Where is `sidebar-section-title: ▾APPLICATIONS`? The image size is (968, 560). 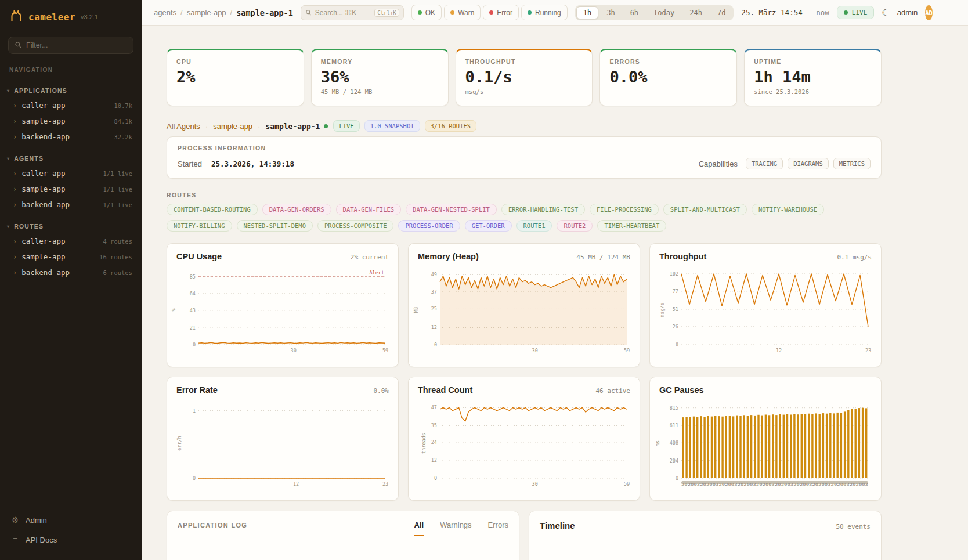 sidebar-section-title: ▾APPLICATIONS is located at coordinates (71, 91).